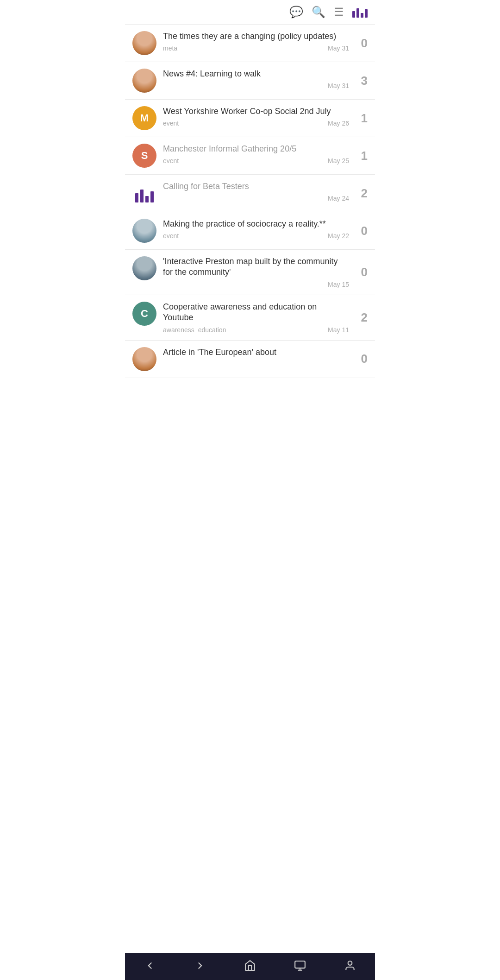 This screenshot has height=980, width=500. Describe the element at coordinates (361, 81) in the screenshot. I see `reply-count: 3` at that location.